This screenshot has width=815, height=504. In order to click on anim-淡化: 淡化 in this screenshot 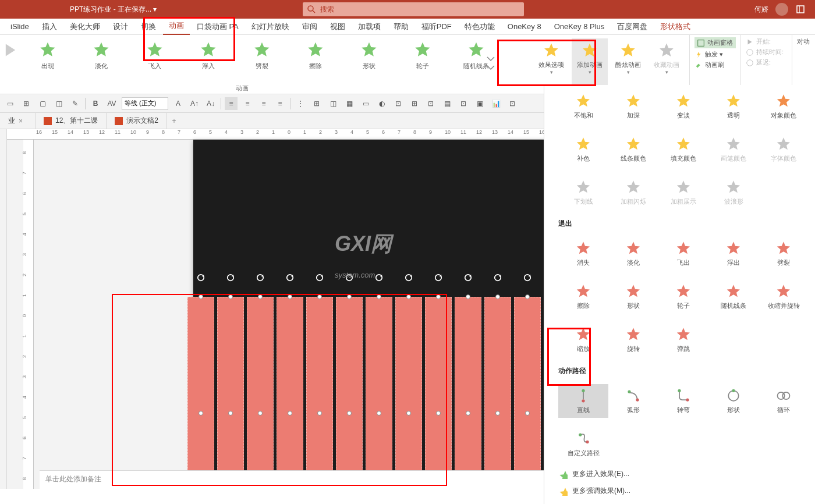, I will do `click(101, 68)`.